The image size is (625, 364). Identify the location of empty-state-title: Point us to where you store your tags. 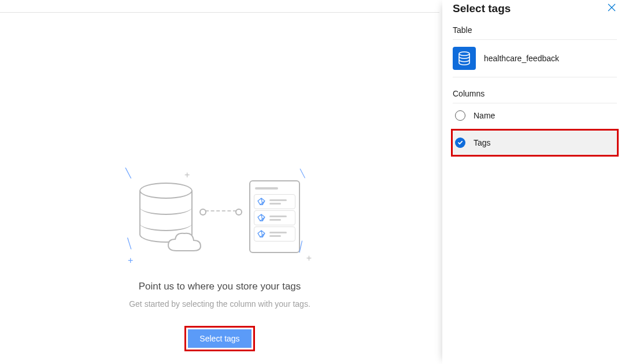
(220, 287).